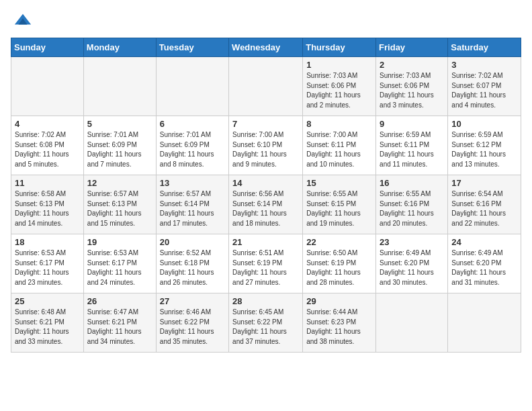 The image size is (532, 411). Describe the element at coordinates (412, 209) in the screenshot. I see `day-info: Sunrise: 6:55 AM Sunset: 6:16 PM Dayligh…` at that location.